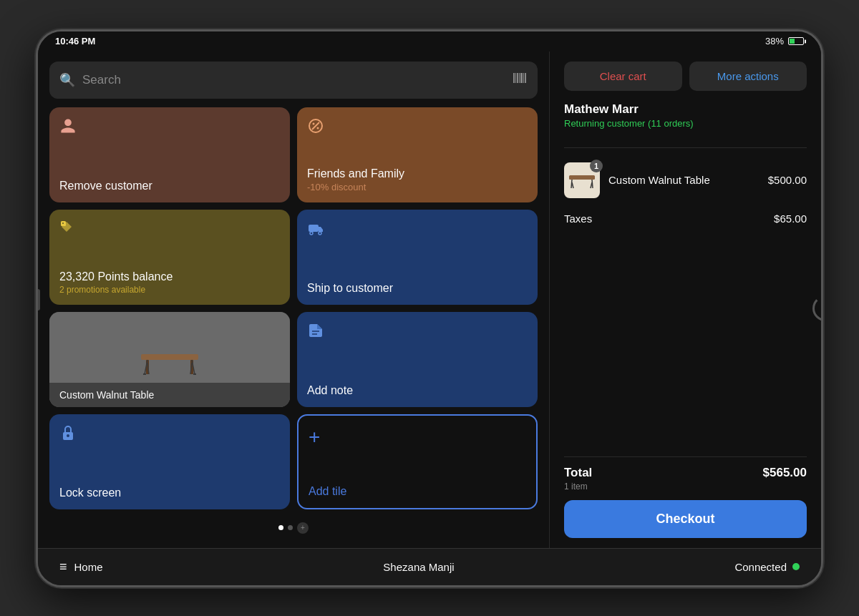 Image resolution: width=859 pixels, height=616 pixels. Describe the element at coordinates (417, 359) in the screenshot. I see `tile-add-note: Add note` at that location.